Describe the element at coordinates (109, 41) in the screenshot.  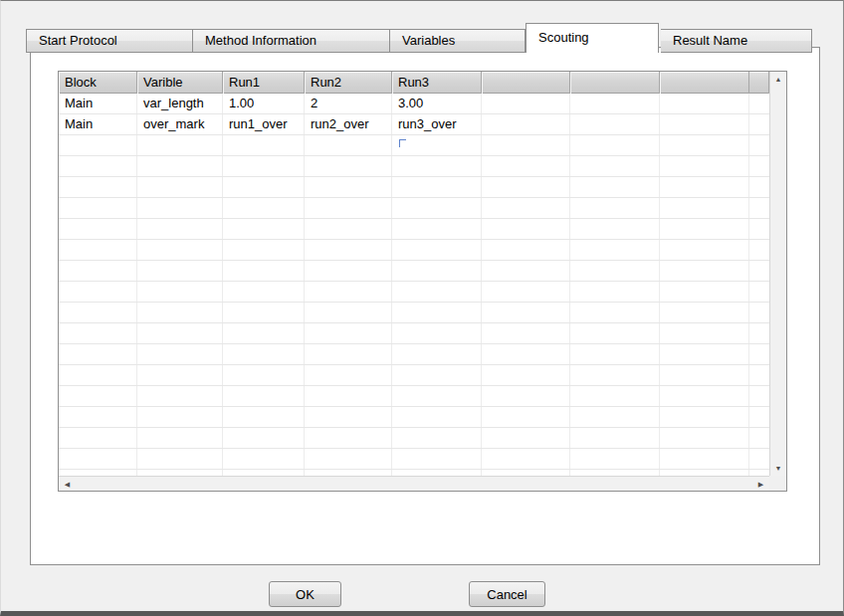
I see `tab-start-protocol: Start Protocol` at that location.